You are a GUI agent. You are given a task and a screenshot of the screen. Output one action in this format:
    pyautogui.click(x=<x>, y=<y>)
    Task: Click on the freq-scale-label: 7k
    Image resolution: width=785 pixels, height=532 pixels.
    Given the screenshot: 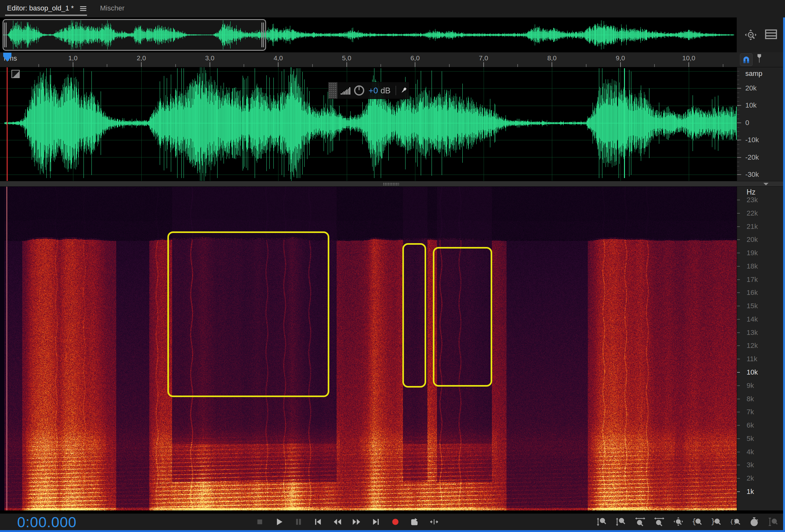 What is the action you would take?
    pyautogui.click(x=750, y=412)
    